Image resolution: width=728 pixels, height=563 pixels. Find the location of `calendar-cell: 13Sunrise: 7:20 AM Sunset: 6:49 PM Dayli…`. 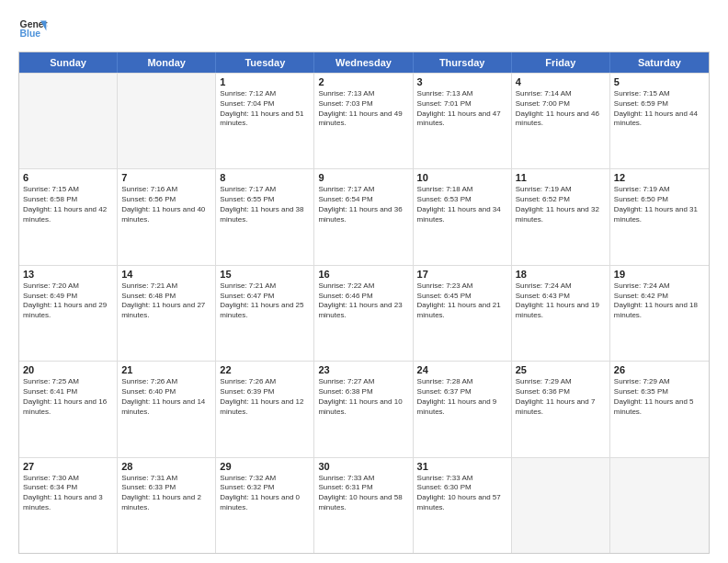

calendar-cell: 13Sunrise: 7:20 AM Sunset: 6:49 PM Dayli… is located at coordinates (68, 313).